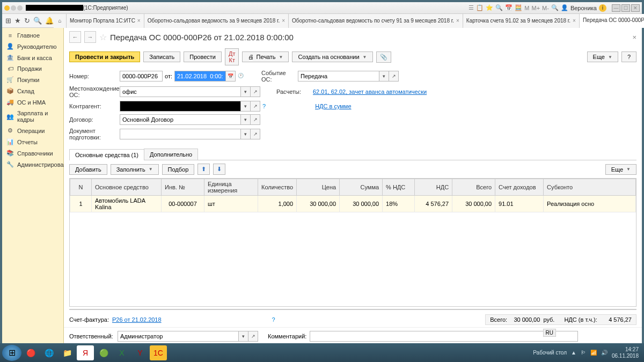  Describe the element at coordinates (499, 8) in the screenshot. I see `tool-icon: 🔍` at that location.